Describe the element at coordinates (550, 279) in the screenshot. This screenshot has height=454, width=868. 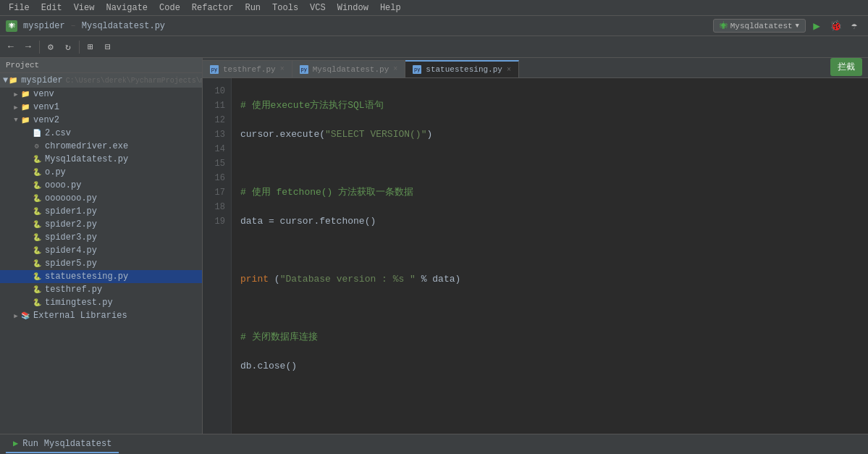
I see `code-line-16: print ("Database version : %s " % data)` at that location.